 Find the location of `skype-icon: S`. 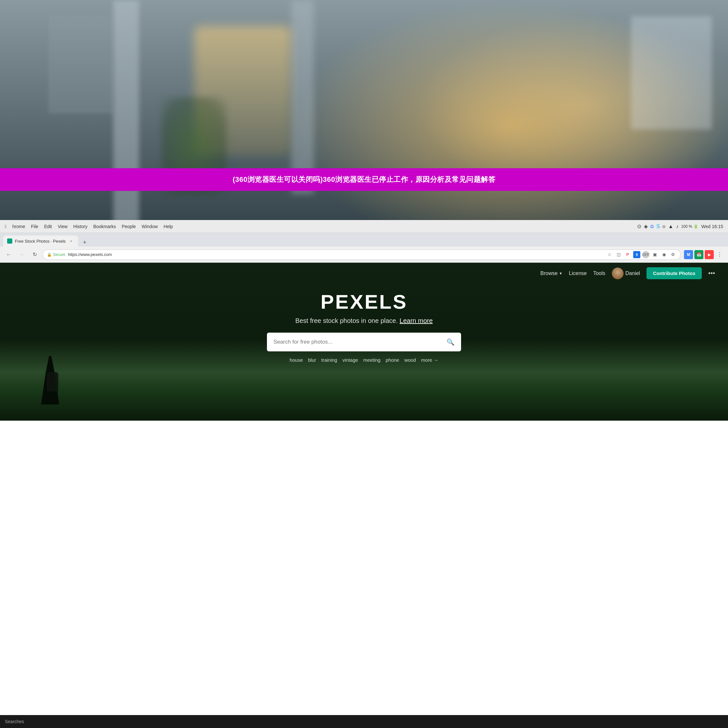

skype-icon: S is located at coordinates (658, 226).